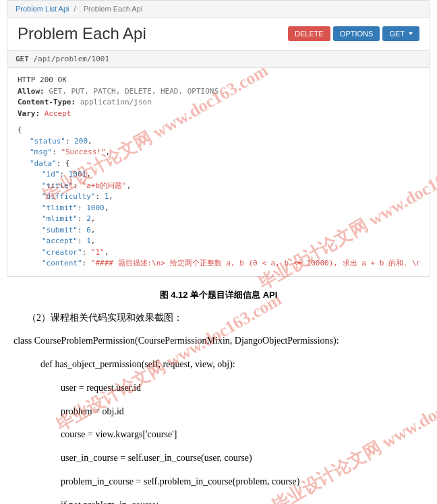 The image size is (437, 504). Describe the element at coordinates (89, 218) in the screenshot. I see `json-mlimit-val: 2` at that location.